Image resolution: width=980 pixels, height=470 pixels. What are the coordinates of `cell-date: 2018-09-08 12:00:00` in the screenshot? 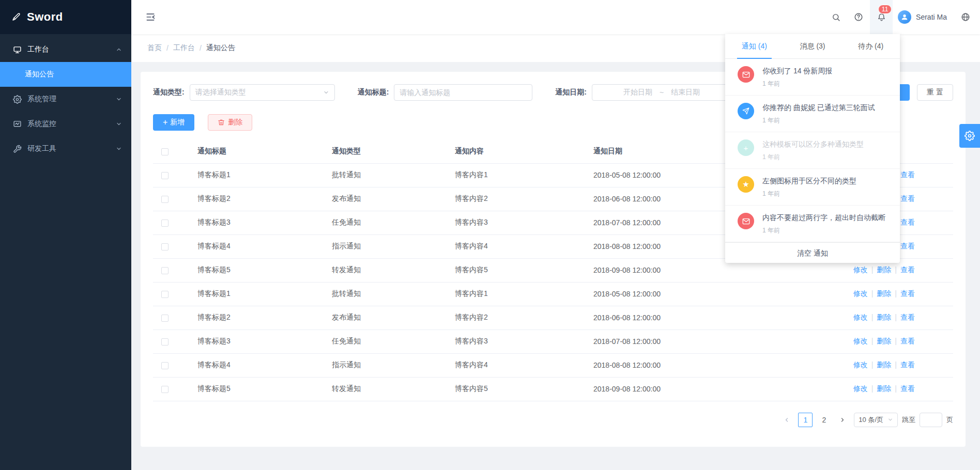 It's located at (699, 389).